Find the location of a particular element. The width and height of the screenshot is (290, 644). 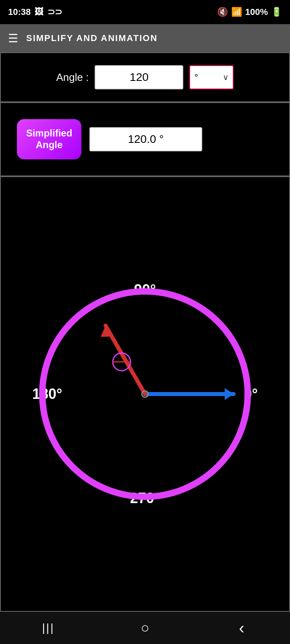

hamburger-menu-icon: ☰ is located at coordinates (13, 39).